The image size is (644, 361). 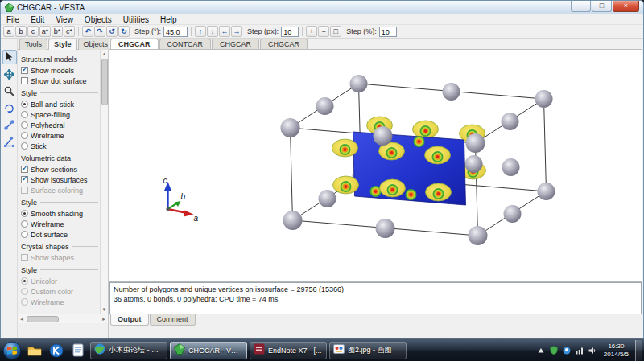 I want to click on titlebar: CHGCAR - VESTA – □ ×, so click(x=322, y=8).